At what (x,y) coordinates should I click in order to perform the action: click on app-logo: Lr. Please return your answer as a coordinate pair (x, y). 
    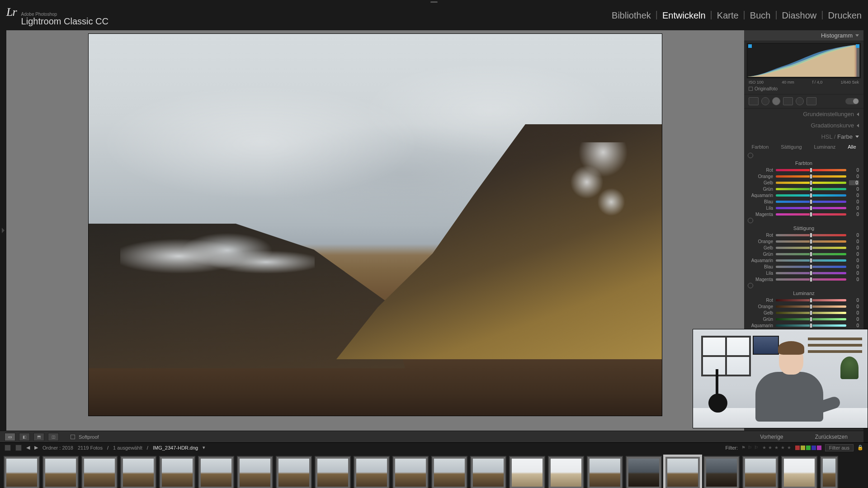
    Looking at the image, I should click on (12, 12).